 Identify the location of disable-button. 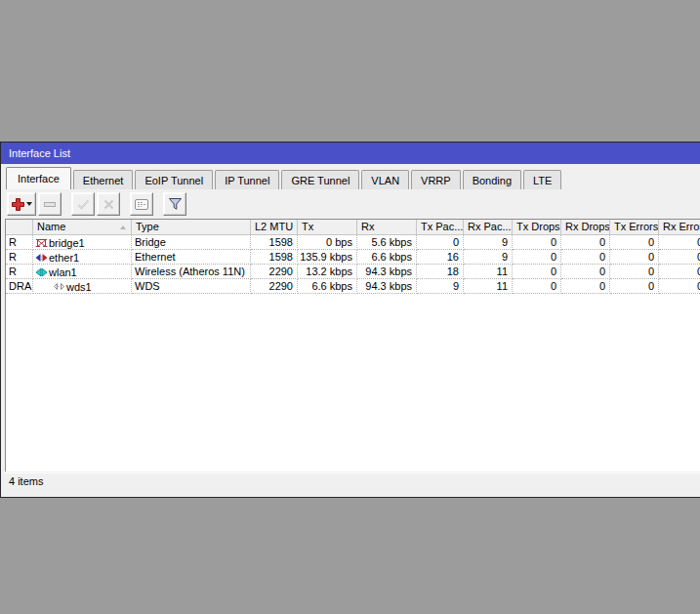
(108, 204).